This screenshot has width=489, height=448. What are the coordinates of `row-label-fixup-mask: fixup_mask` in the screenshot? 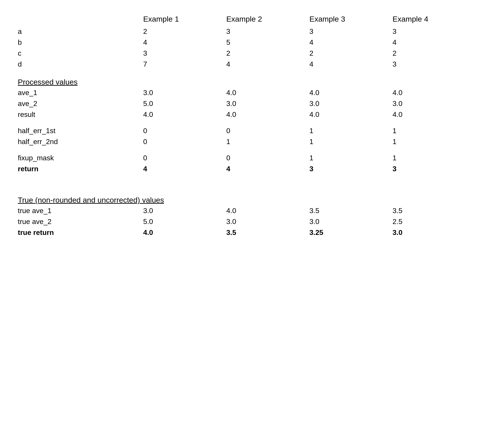 It's located at (78, 158).